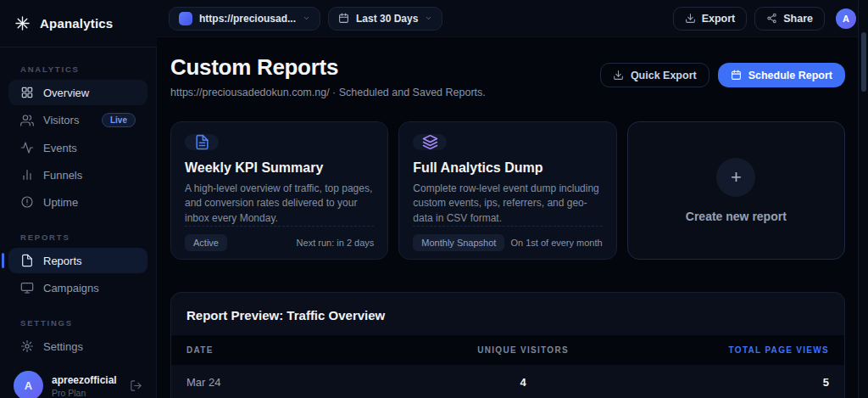 Image resolution: width=868 pixels, height=398 pixels. I want to click on scrollbar-thumb, so click(864, 62).